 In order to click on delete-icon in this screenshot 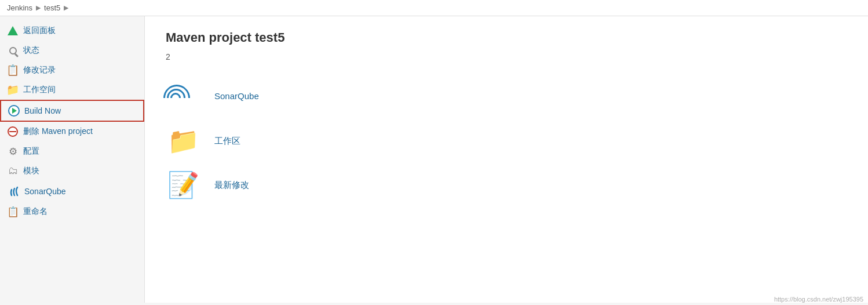, I will do `click(13, 132)`.